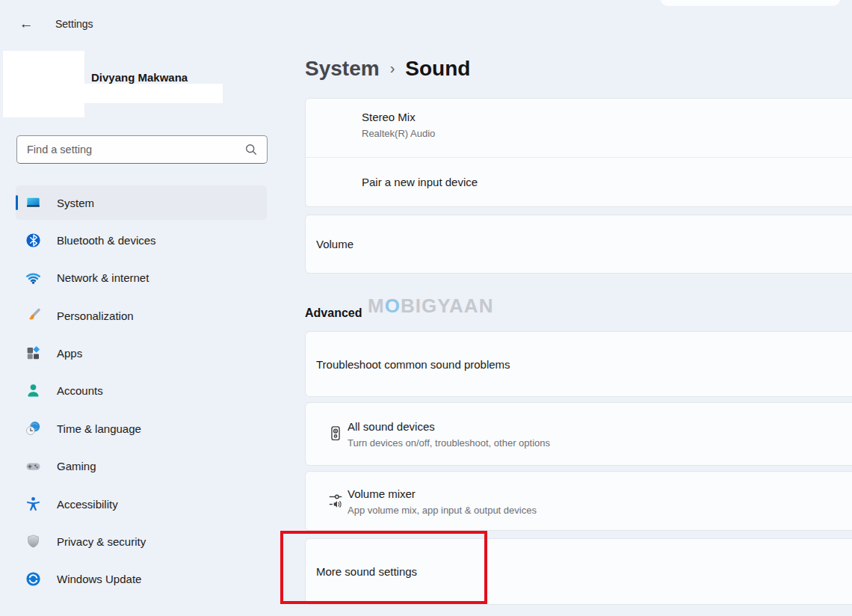  Describe the element at coordinates (131, 150) in the screenshot. I see `search-input` at that location.